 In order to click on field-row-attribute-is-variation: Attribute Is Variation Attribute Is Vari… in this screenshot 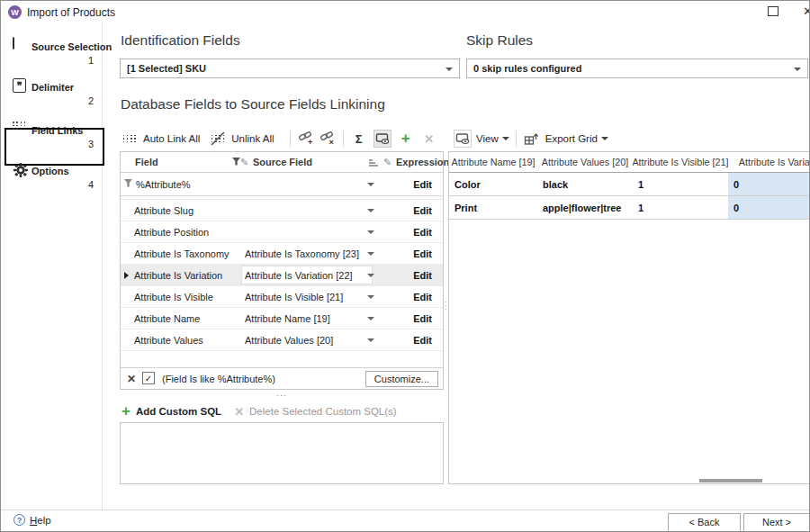, I will do `click(282, 275)`.